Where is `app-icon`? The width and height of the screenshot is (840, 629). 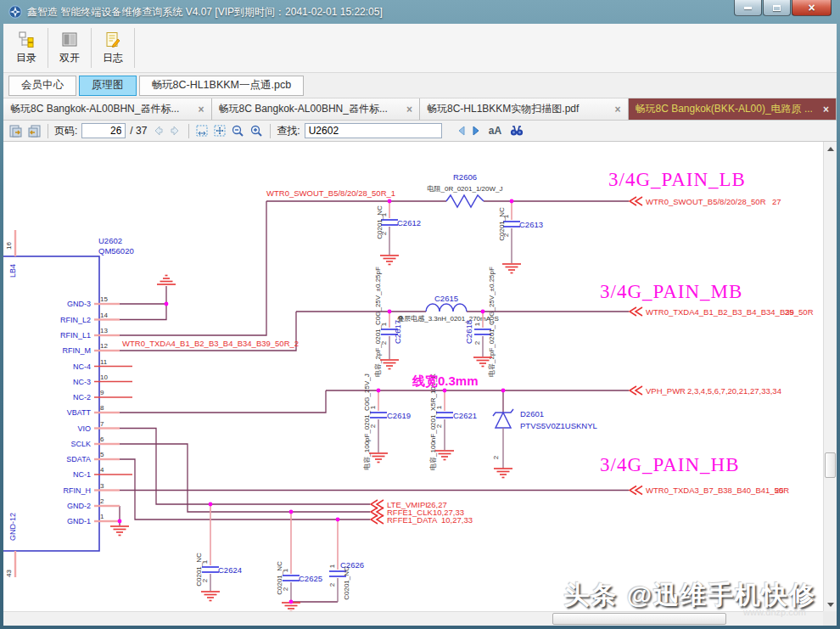 app-icon is located at coordinates (15, 12).